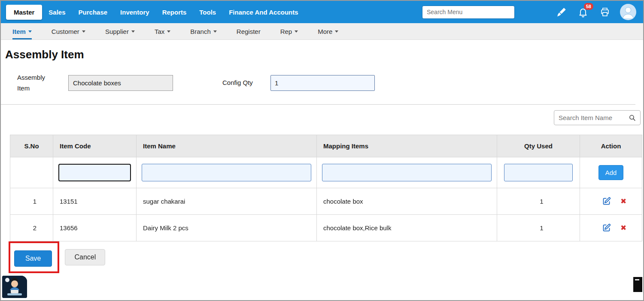 Image resolution: width=644 pixels, height=301 pixels. I want to click on col-header-qty-used: Qty Used, so click(538, 146).